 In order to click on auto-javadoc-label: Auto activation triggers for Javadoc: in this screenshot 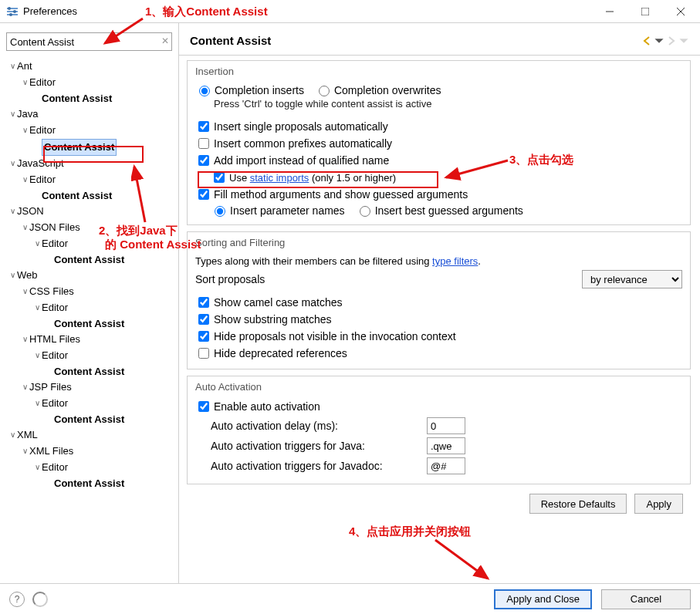, I will do `click(319, 466)`.